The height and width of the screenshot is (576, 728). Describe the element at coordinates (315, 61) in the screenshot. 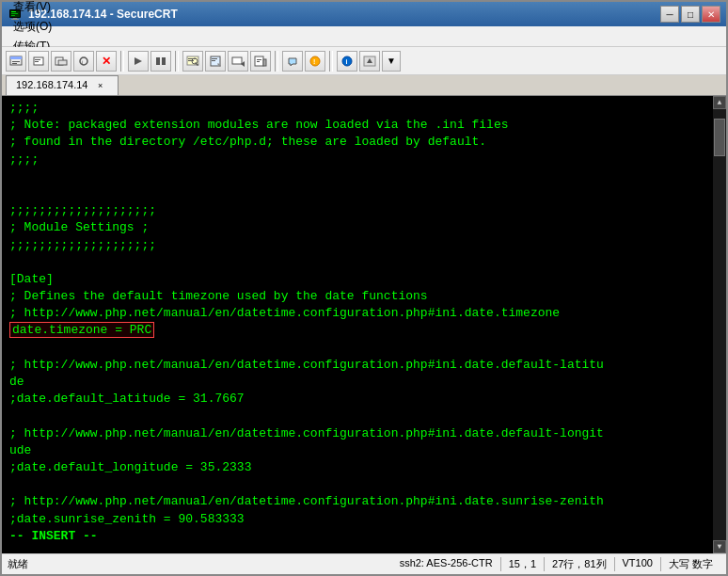

I see `toolbar-btn-13: !` at that location.